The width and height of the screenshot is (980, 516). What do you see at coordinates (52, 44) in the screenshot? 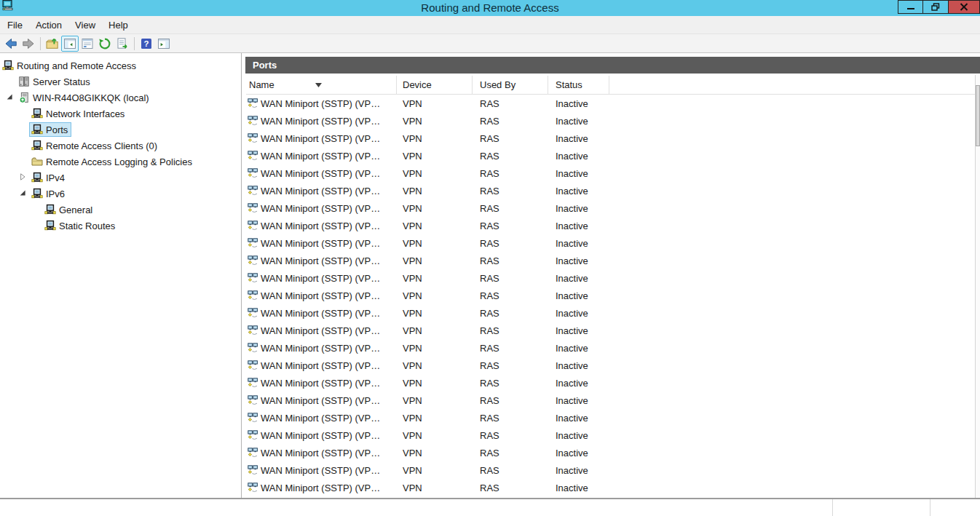
I see `up-one-level-button` at bounding box center [52, 44].